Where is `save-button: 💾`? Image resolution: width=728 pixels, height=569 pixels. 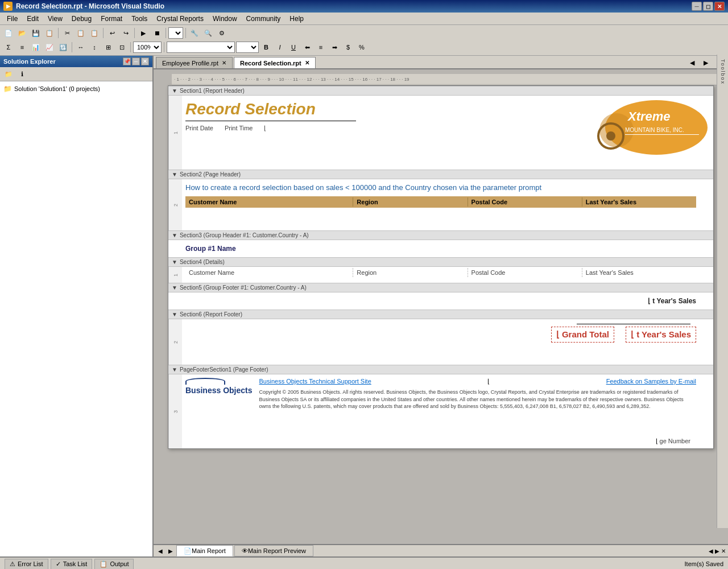
save-button: 💾 is located at coordinates (36, 33).